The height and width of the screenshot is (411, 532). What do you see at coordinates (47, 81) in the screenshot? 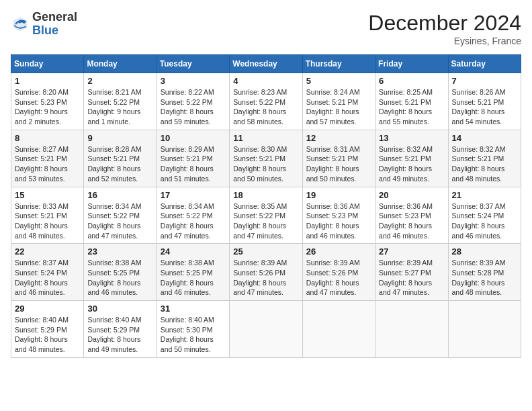
I see `day-number: 1` at bounding box center [47, 81].